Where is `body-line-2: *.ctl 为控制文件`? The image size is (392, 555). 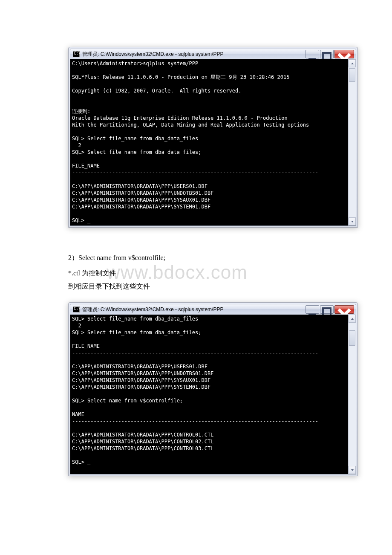 body-line-2: *.ctl 为控制文件 is located at coordinates (213, 273).